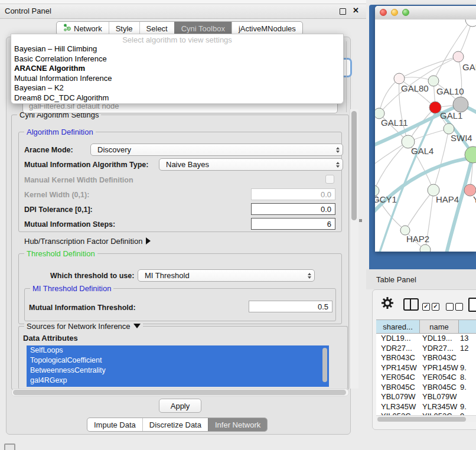  I want to click on algorithm-option: Bayesian – K2, so click(177, 89).